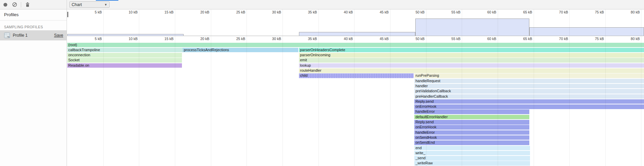  Describe the element at coordinates (529, 76) in the screenshot. I see `flame-bar: runPreParsing` at that location.